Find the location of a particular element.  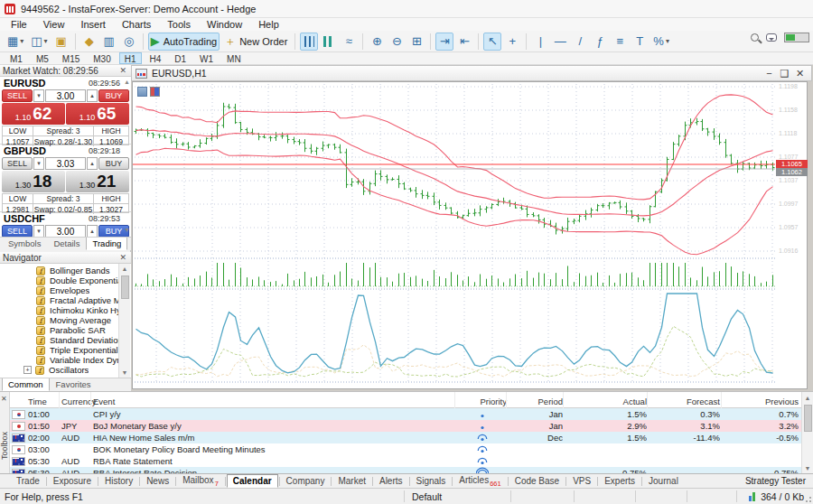

calendar-row: 02:00AUDHIA New Home Sales m/mDec1.5%-11… is located at coordinates (406, 437).